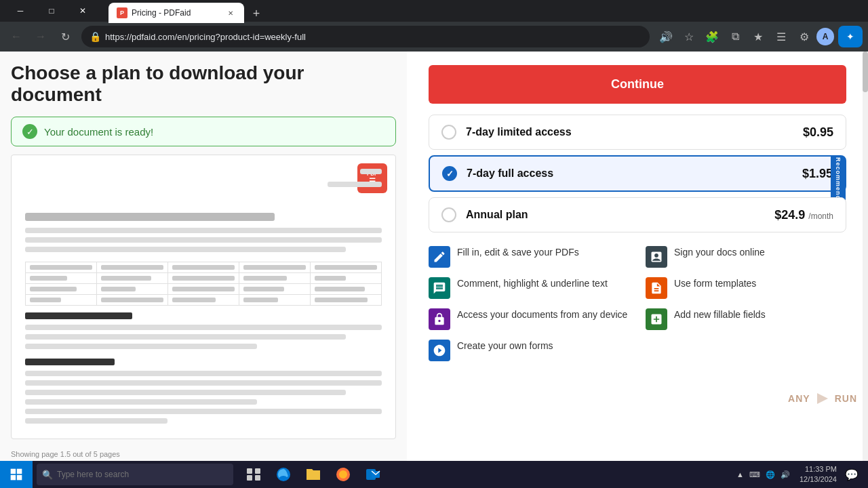  What do you see at coordinates (439, 319) in the screenshot?
I see `access-device-icon` at bounding box center [439, 319].